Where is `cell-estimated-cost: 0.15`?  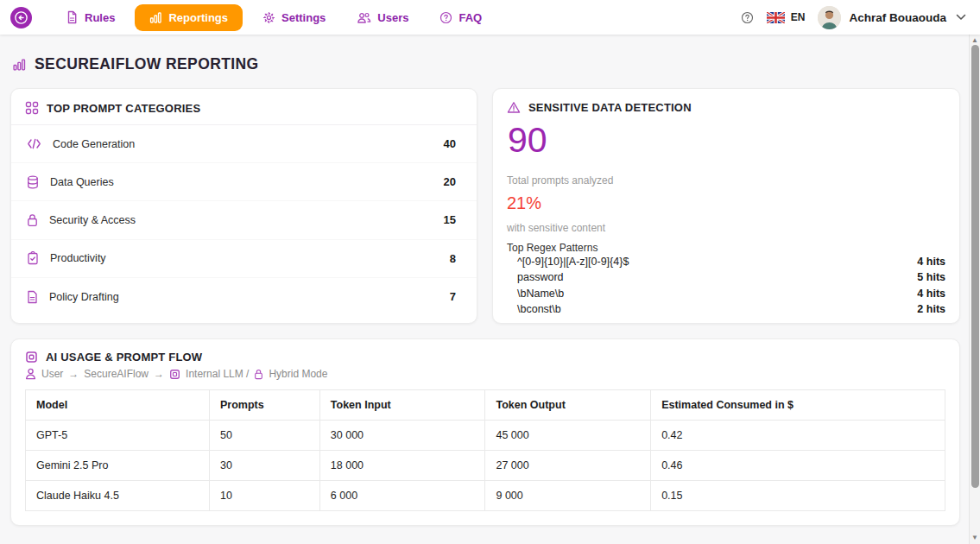
cell-estimated-cost: 0.15 is located at coordinates (798, 496).